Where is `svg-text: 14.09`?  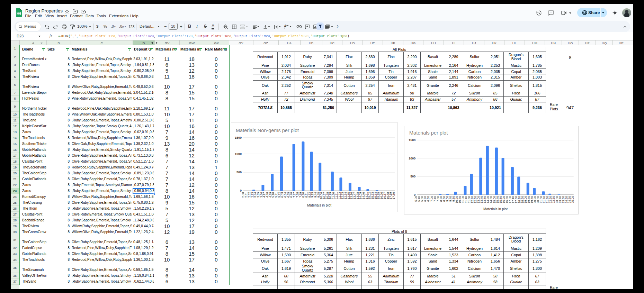 svg-text: 14.09 is located at coordinates (361, 196).